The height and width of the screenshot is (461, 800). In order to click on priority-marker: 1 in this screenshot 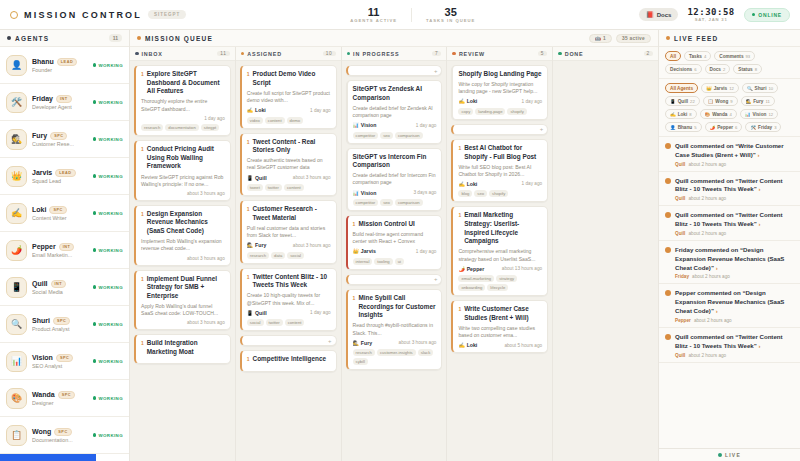, I will do `click(142, 279)`.